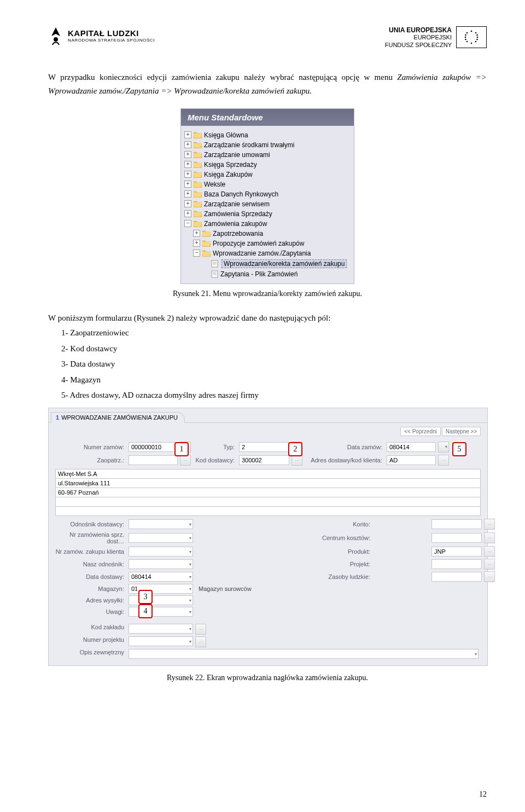 This screenshot has width=525, height=812. What do you see at coordinates (91, 564) in the screenshot?
I see `form-label: Nasz odnośnik:` at bounding box center [91, 564].